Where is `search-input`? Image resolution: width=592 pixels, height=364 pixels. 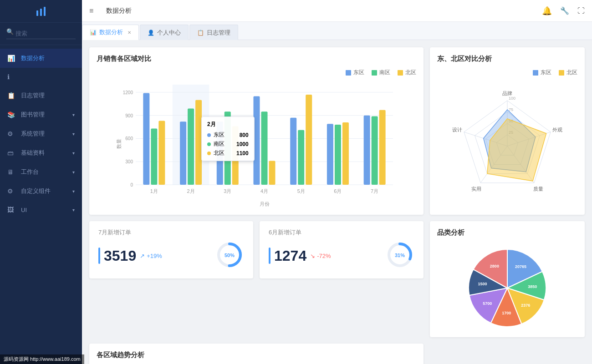 search-input is located at coordinates (41, 34).